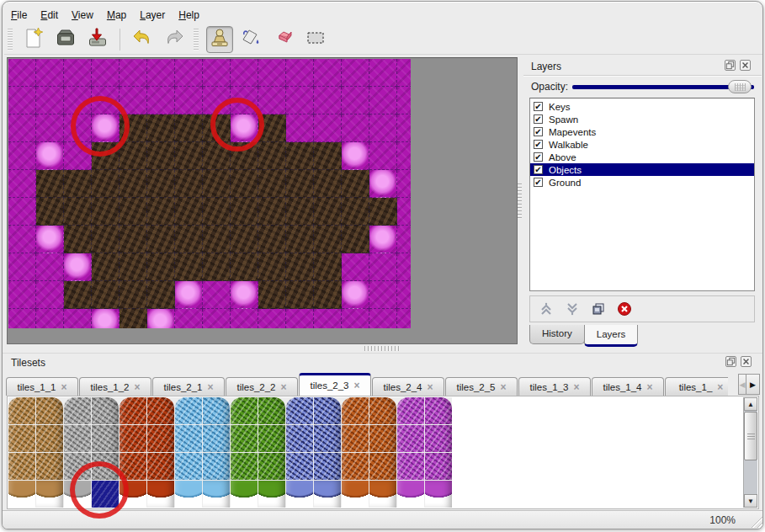 The width and height of the screenshot is (765, 532). Describe the element at coordinates (262, 386) in the screenshot. I see `tileset-tab-tiles_2_2: tiles_2_2×` at that location.